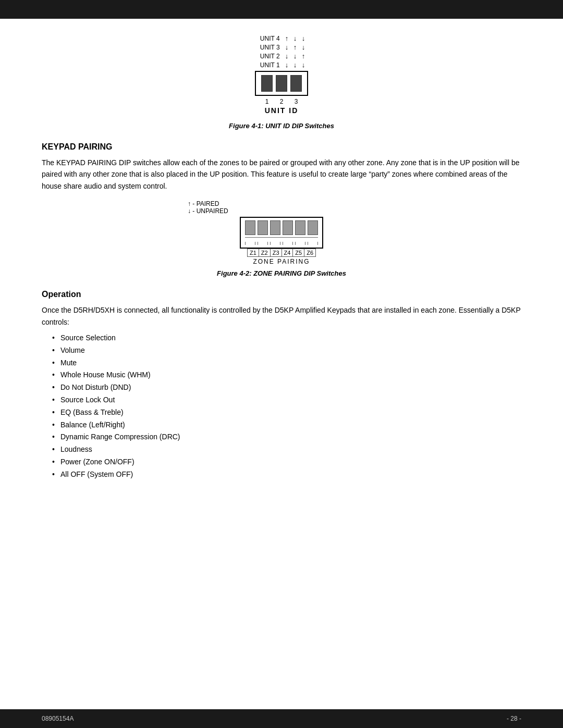  What do you see at coordinates (287, 413) in the screenshot?
I see `bullet-eq: EQ (Bass & Treble)` at bounding box center [287, 413].